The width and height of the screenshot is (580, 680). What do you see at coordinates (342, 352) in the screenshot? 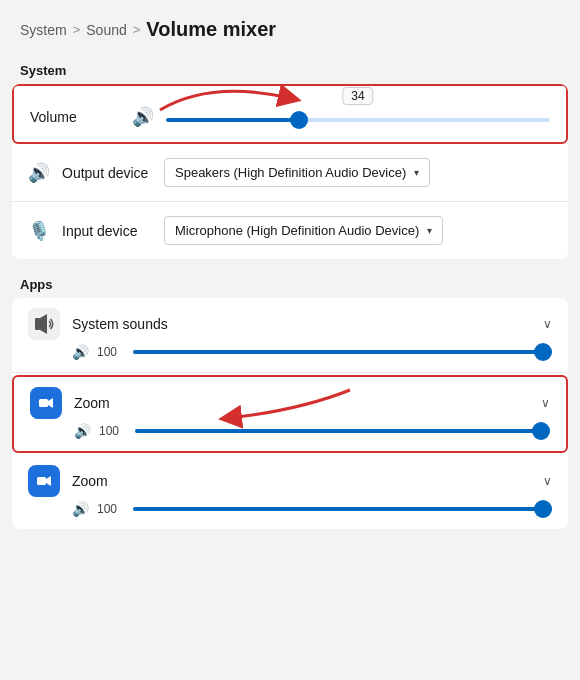
I see `system-sounds-slider` at bounding box center [342, 352].